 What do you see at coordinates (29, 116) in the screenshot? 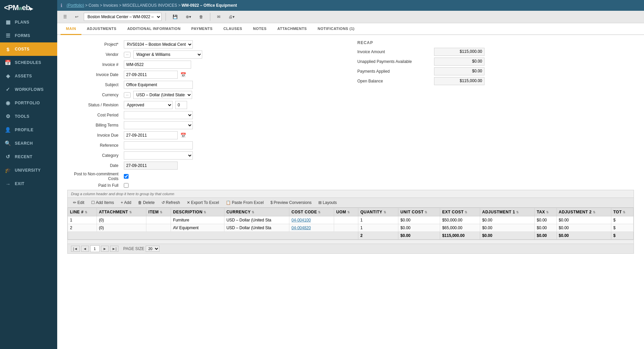
I see `sidebar-item-tools: ⚙ TOOLS` at bounding box center [29, 116].